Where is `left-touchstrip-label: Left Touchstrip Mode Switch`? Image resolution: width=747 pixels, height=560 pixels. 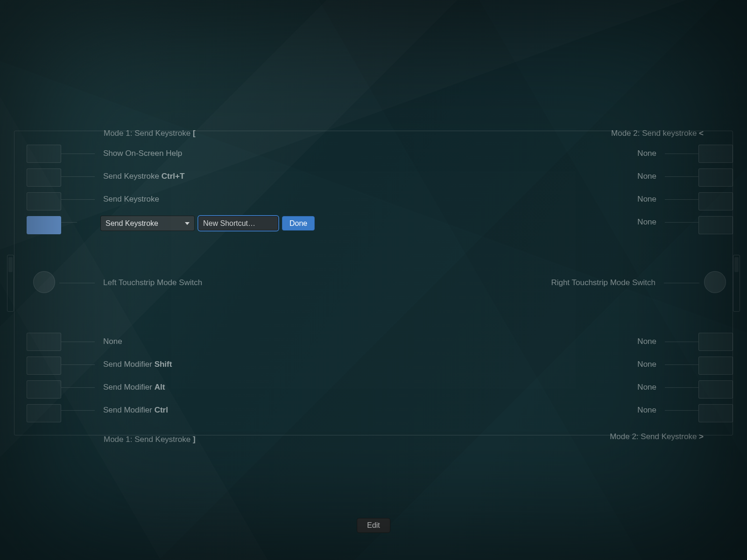 left-touchstrip-label: Left Touchstrip Mode Switch is located at coordinates (153, 283).